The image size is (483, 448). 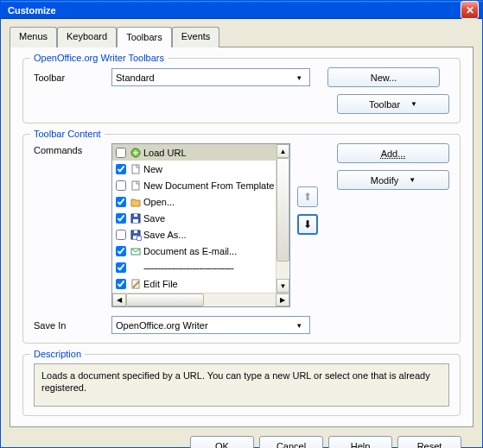 I want to click on load-url-icon, so click(x=136, y=153).